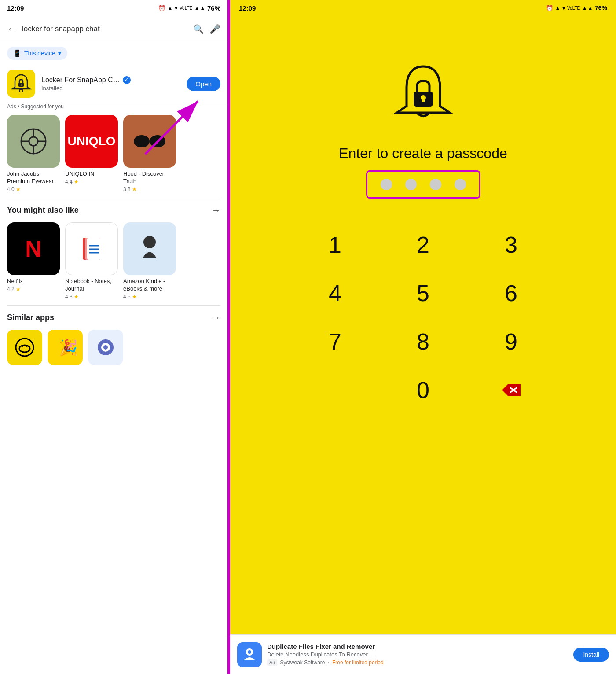 The image size is (616, 674). I want to click on ad-free-label: Free for limited period, so click(358, 663).